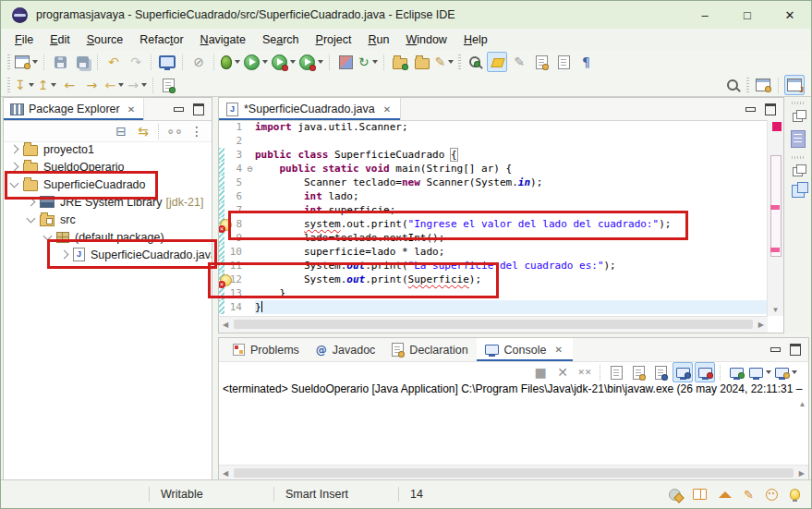 This screenshot has height=509, width=812. I want to click on filters-button: ∘∘, so click(175, 131).